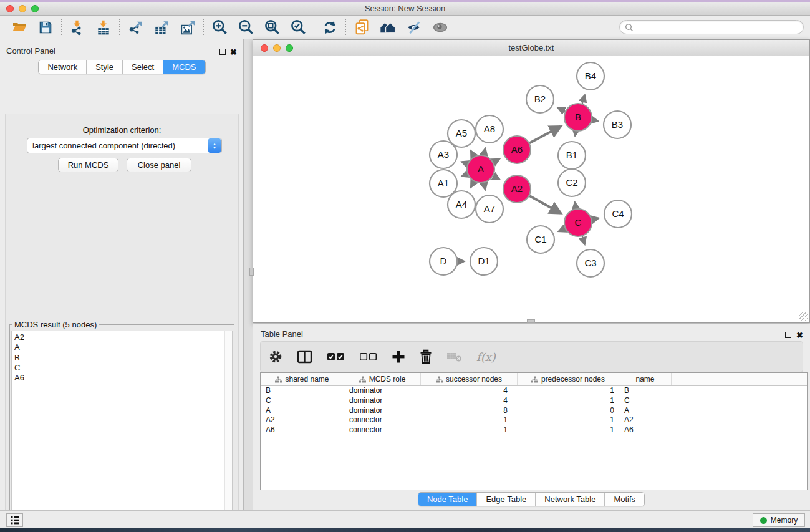  I want to click on close-window-button, so click(10, 9).